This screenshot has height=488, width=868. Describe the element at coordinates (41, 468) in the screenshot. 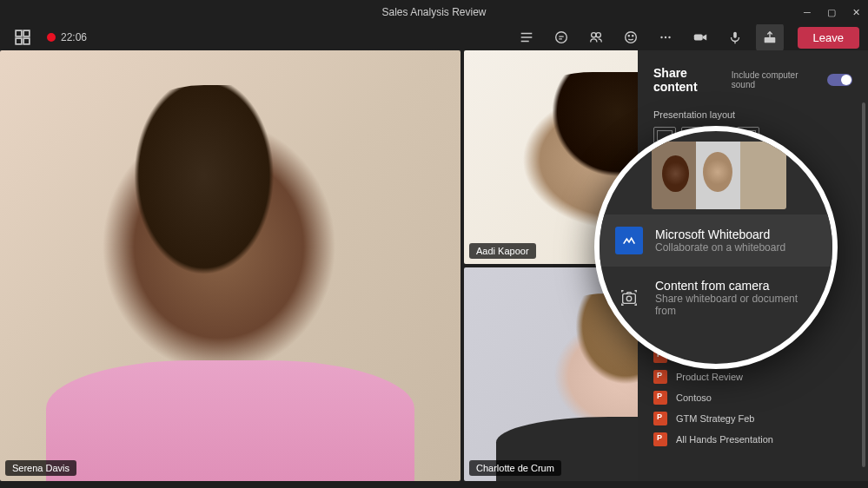

I see `participant-name-label: Serena Davis` at that location.